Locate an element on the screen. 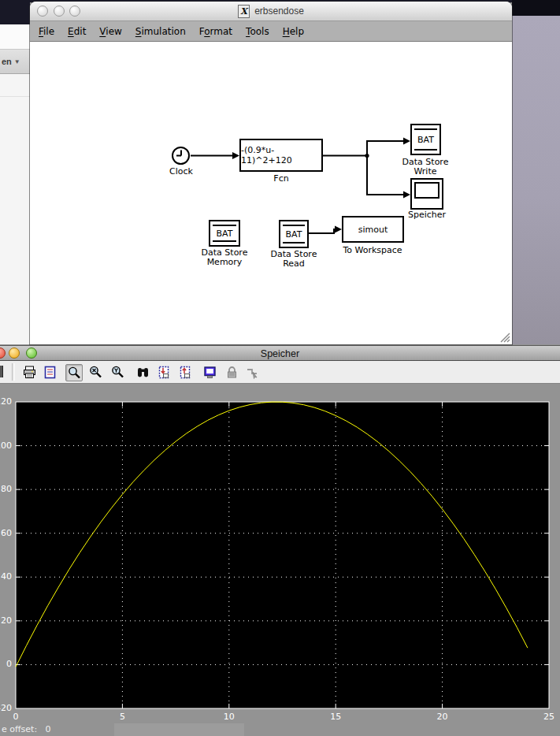  menu-simulation: Simulation is located at coordinates (161, 32).